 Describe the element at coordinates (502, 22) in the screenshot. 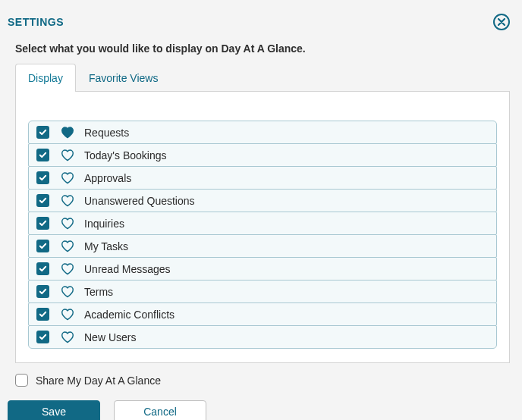

I see `close-button` at that location.